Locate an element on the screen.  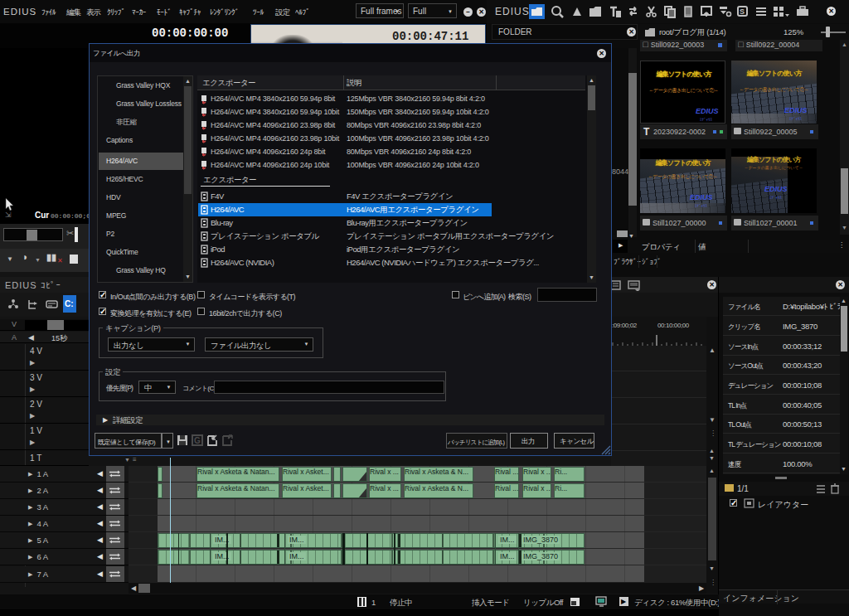
svg-text: G is located at coordinates (197, 441).